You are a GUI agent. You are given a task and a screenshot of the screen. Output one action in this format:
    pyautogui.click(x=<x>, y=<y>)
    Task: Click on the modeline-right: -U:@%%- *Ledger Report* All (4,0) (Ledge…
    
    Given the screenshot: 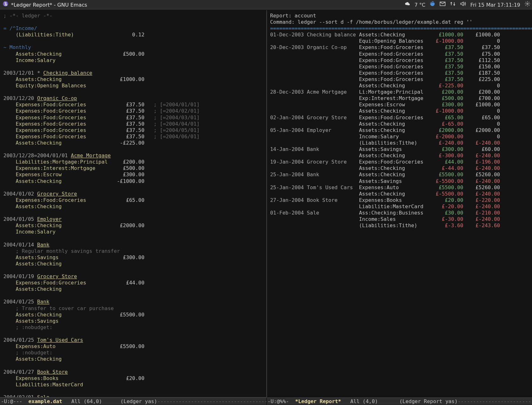 What is the action you would take?
    pyautogui.click(x=399, y=401)
    